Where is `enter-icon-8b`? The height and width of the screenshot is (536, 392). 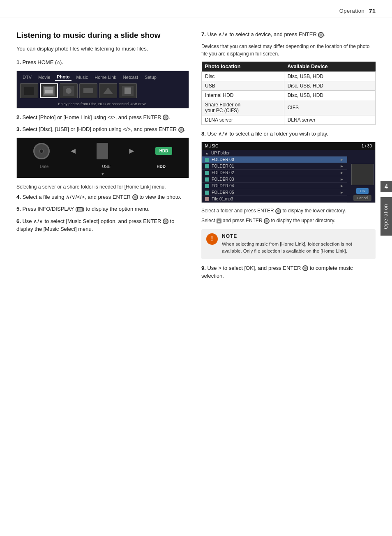
enter-icon-8b is located at coordinates (267, 221).